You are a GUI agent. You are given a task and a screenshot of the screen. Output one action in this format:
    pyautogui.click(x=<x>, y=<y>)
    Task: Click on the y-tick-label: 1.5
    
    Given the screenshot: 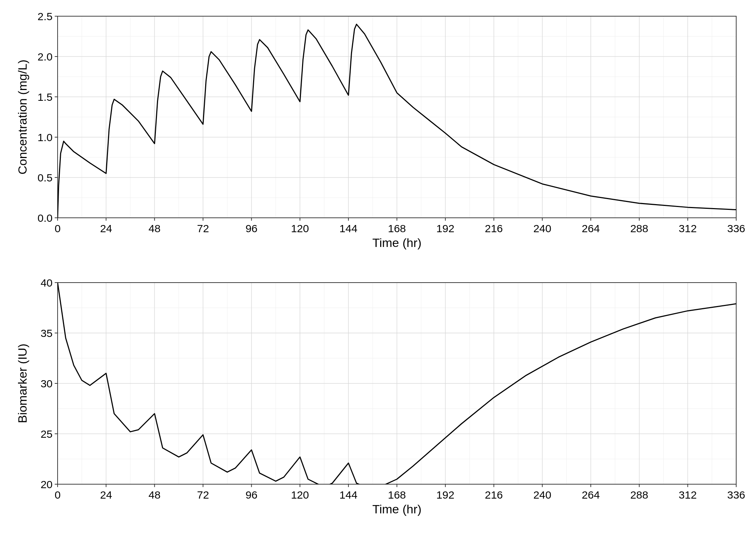 What is the action you would take?
    pyautogui.click(x=45, y=97)
    